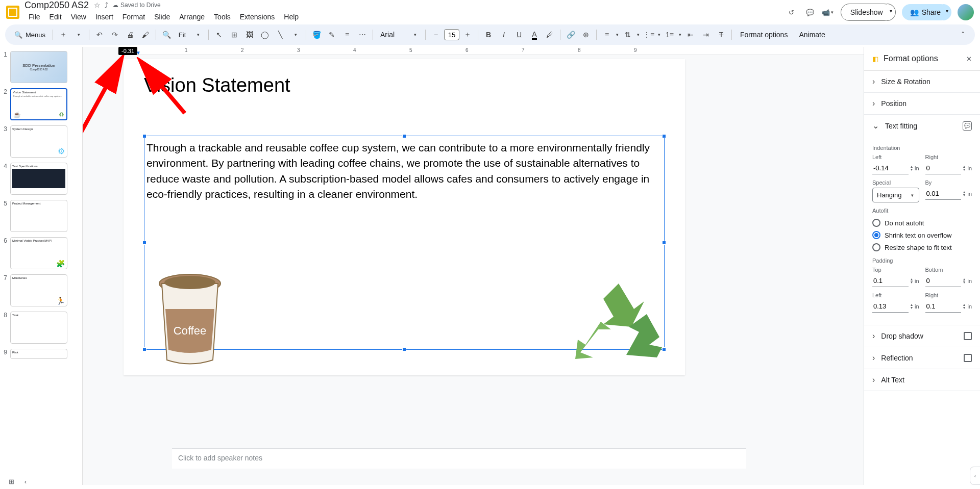  I want to click on menu-format: Format, so click(134, 17).